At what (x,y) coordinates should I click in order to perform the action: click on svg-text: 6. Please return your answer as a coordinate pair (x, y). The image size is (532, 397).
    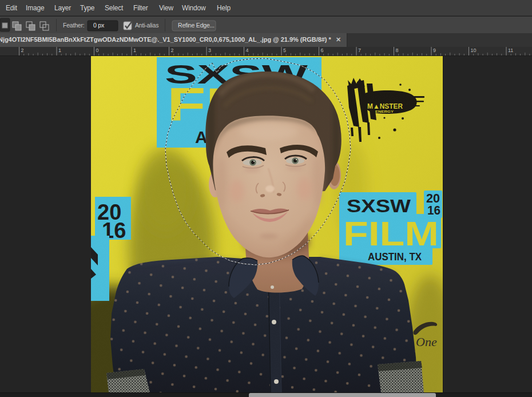
    Looking at the image, I should click on (323, 50).